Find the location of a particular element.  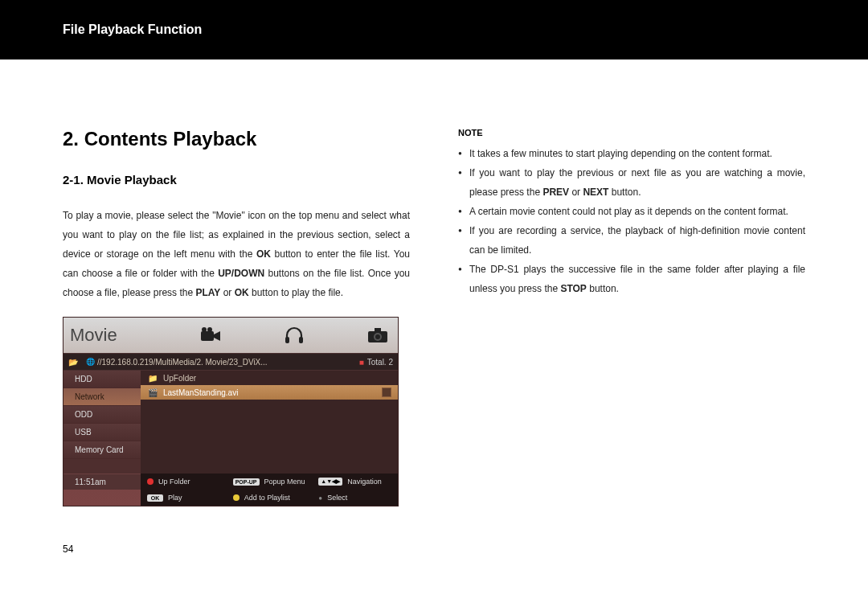

device-top-bar: Movie is located at coordinates (231, 335).